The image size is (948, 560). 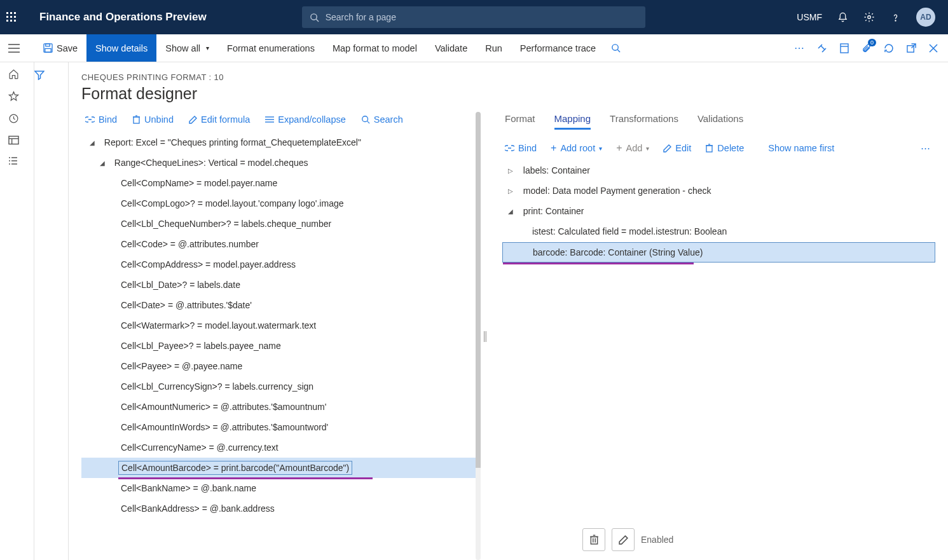 I want to click on tree-cell-label: Cell<Watermark>? = model.layout.watermar…, so click(x=219, y=325).